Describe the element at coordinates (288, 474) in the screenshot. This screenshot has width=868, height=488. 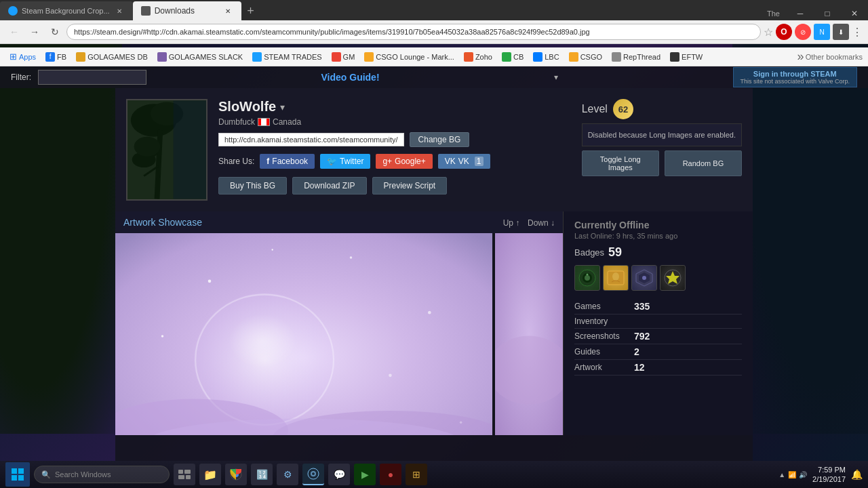
I see `unknown-app-1: ⚙` at that location.